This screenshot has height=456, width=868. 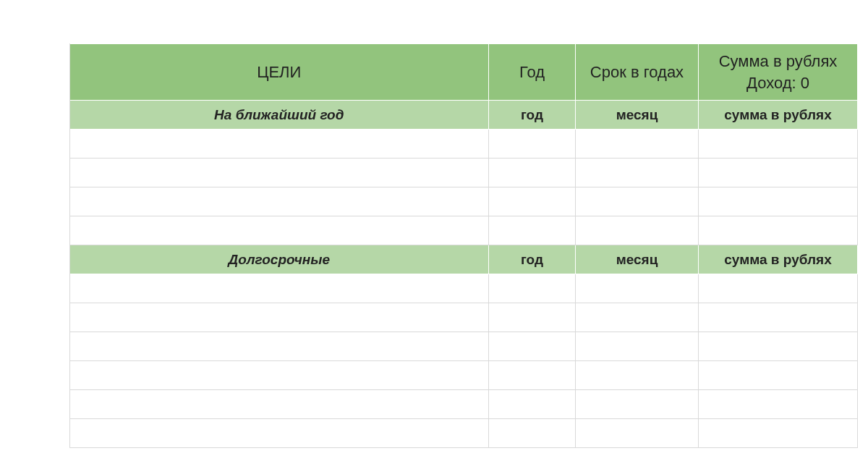 What do you see at coordinates (279, 72) in the screenshot?
I see `header-goals: ЦЕЛИ` at bounding box center [279, 72].